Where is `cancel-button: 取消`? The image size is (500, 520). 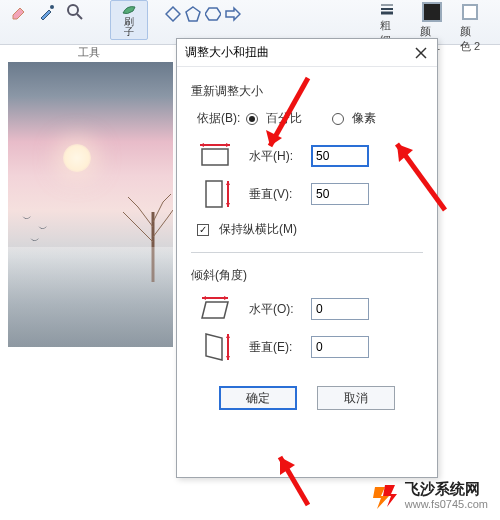 cancel-button: 取消 is located at coordinates (356, 398).